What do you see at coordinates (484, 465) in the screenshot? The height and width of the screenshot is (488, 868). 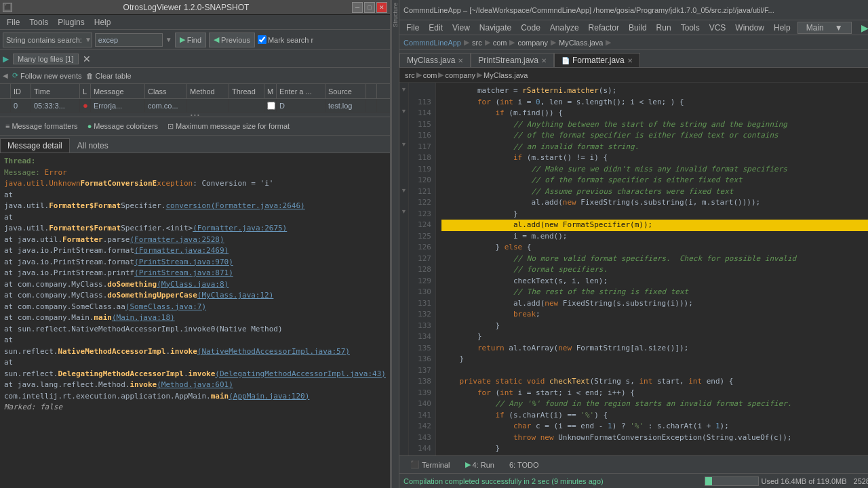 I see `run-tab-label: 4: Run` at bounding box center [484, 465].